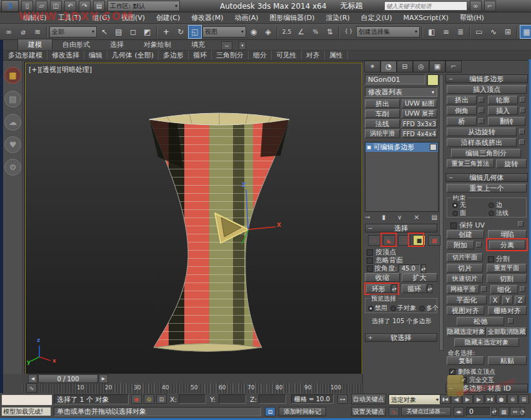 Image resolution: width=531 pixels, height=420 pixels. Describe the element at coordinates (207, 18) in the screenshot. I see `menu-modifiers: 修改器(M)` at that location.